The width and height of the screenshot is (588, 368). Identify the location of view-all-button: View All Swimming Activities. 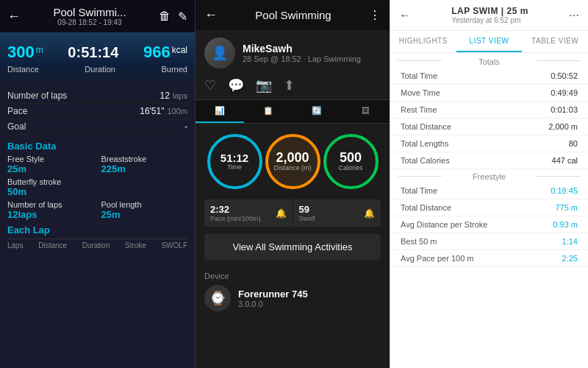
(293, 247).